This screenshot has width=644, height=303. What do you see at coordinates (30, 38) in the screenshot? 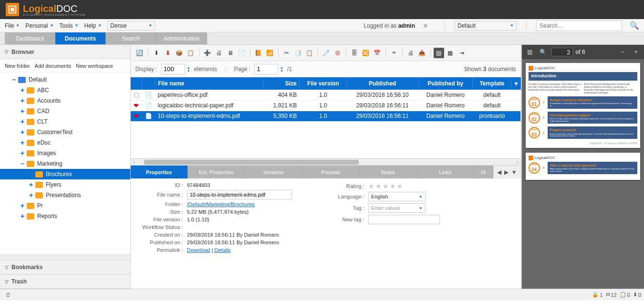
I see `tab-dashboard: Dashboard` at bounding box center [30, 38].